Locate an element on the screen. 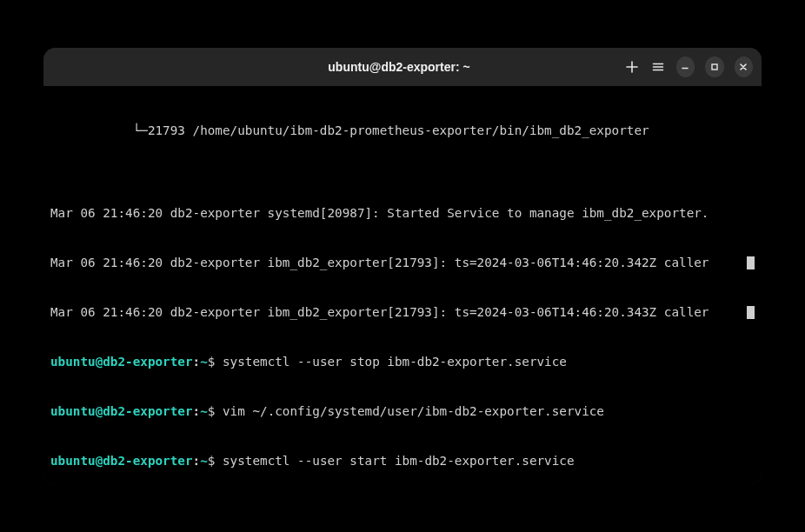 Image resolution: width=805 pixels, height=532 pixels. minimize-icon is located at coordinates (685, 67).